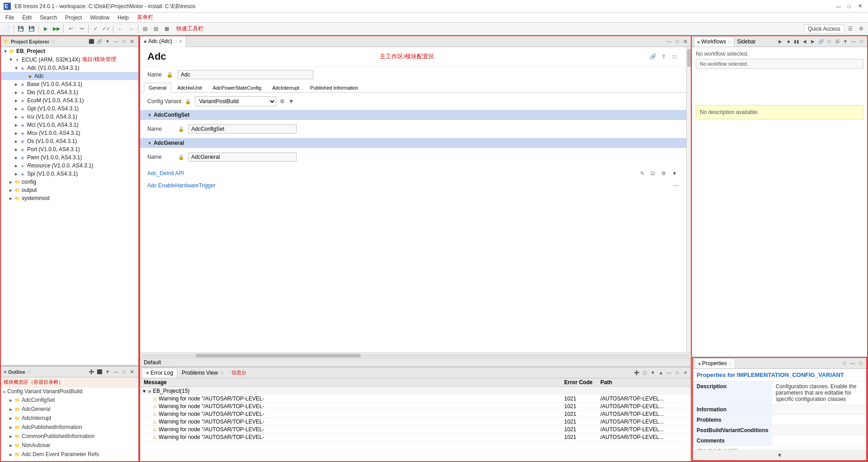  Describe the element at coordinates (70, 125) in the screenshot. I see `tree-item-mcl: ► ◈ Mcl (V1.0.0, AS4.3.1)` at that location.